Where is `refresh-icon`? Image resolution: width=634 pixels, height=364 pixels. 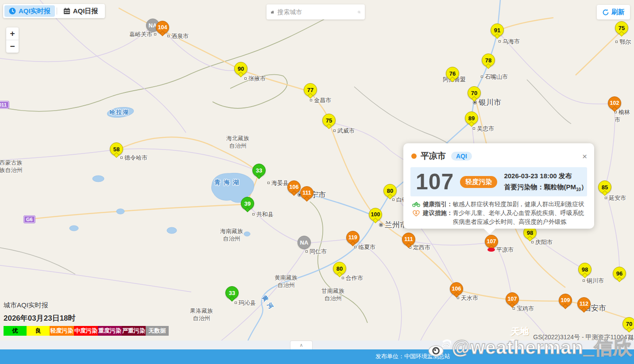
refresh-icon is located at coordinates (606, 12).